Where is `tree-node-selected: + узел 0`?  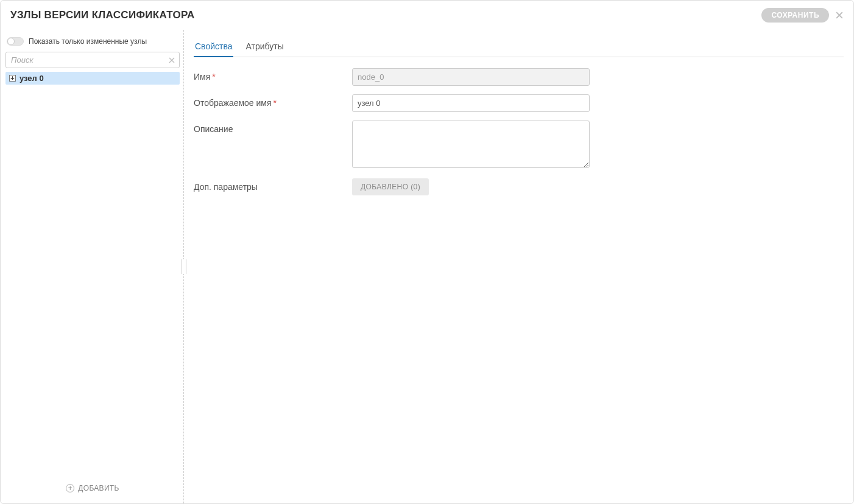 tree-node-selected: + узел 0 is located at coordinates (93, 78).